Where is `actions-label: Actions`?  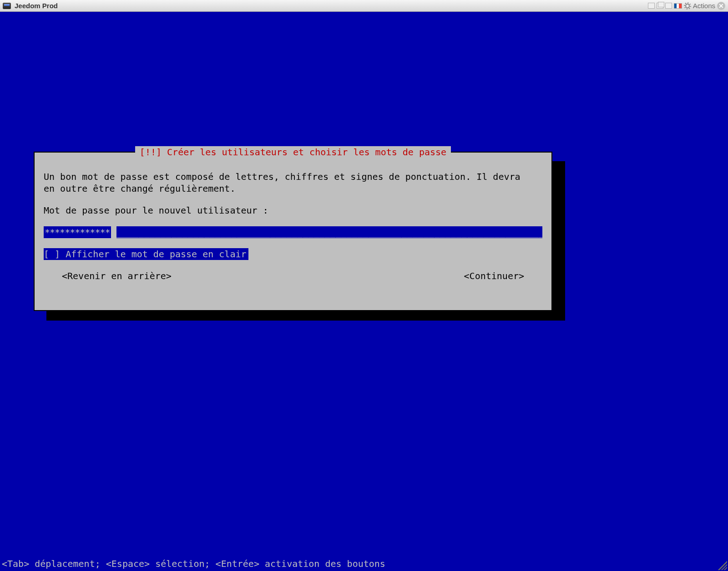
actions-label: Actions is located at coordinates (704, 5).